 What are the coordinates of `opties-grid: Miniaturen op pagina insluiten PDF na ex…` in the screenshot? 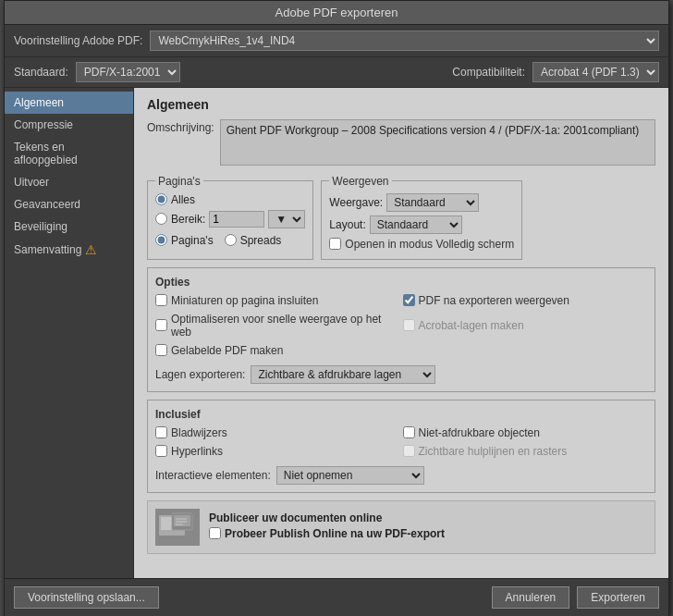 It's located at (401, 327).